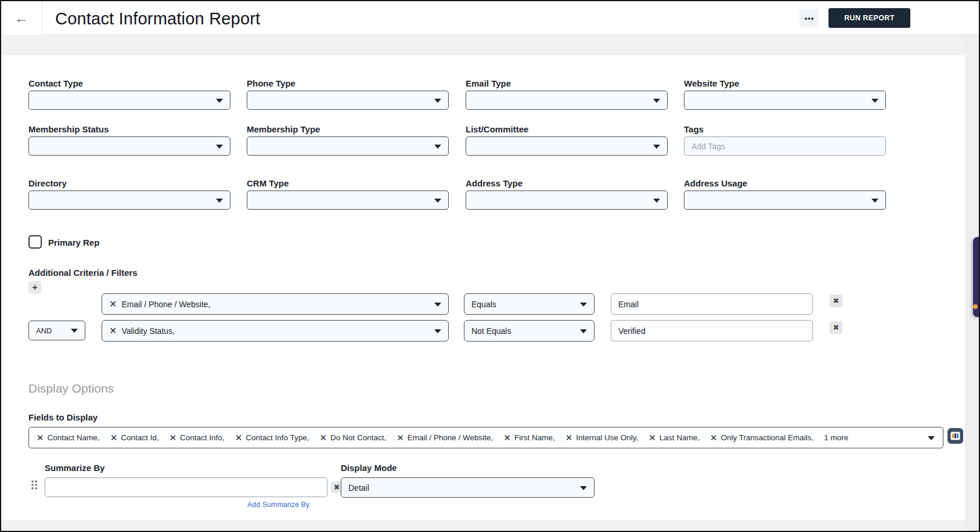  What do you see at coordinates (21, 18) in the screenshot?
I see `back-arrow-icon: ←` at bounding box center [21, 18].